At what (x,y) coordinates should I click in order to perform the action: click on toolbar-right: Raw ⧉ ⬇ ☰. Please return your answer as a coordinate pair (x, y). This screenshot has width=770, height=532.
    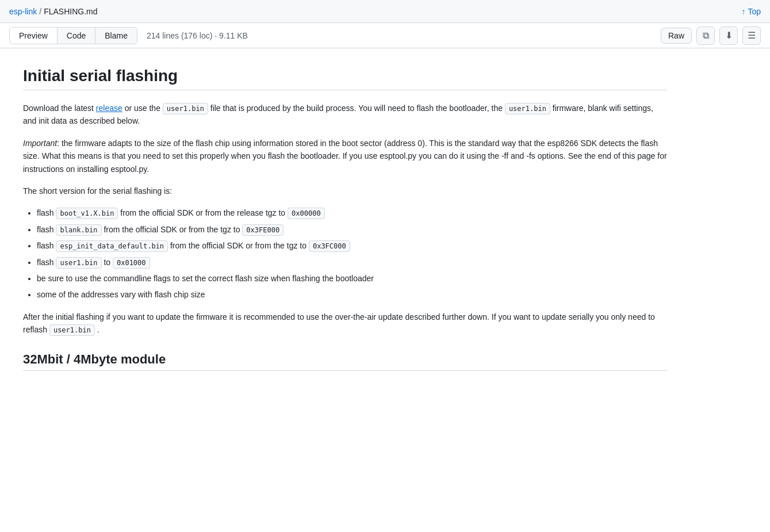
    Looking at the image, I should click on (711, 36).